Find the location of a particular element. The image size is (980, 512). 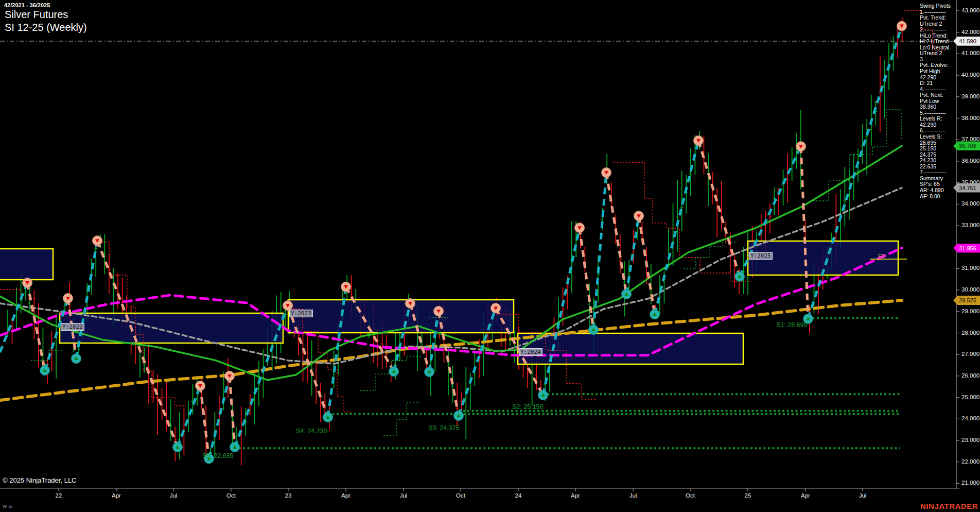

fib-f0-label: F0 is located at coordinates (881, 256).